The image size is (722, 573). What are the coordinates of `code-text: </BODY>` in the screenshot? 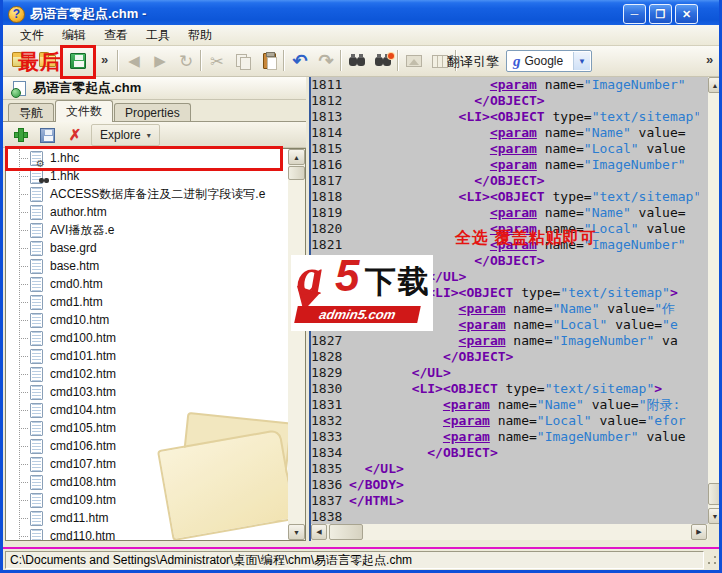 It's located at (524, 485).